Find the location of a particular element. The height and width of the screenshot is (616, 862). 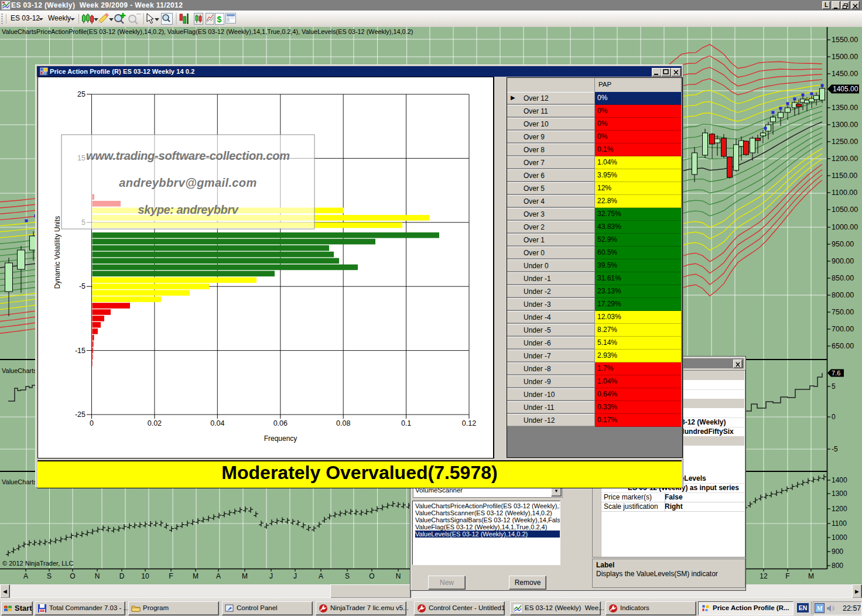

svg-text: 1000.00 is located at coordinates (844, 227).